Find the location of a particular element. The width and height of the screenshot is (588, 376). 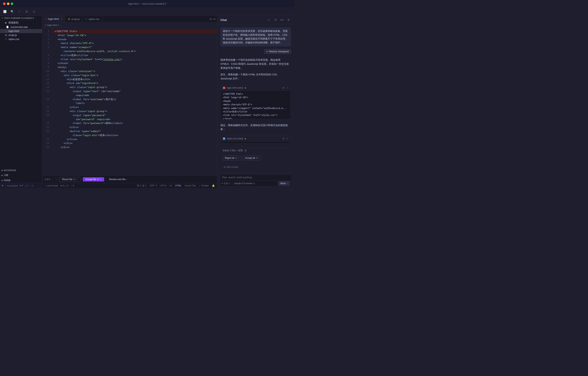

sidebar: ▼ TEST-CURSOR-CLAUDE3.5 ▶ 前端复刻 📄 .cursor… is located at coordinates (21, 102).